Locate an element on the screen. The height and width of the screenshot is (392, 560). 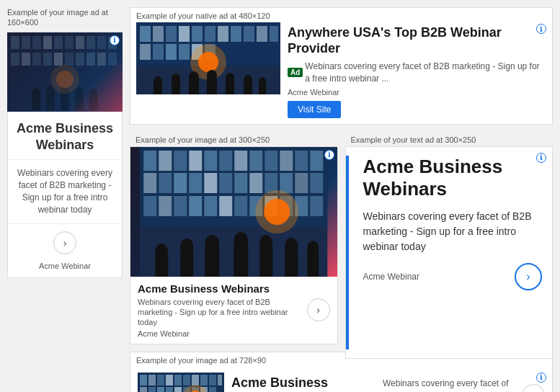
ad-300x250-image-advertiser: Acme Webinar is located at coordinates (222, 334).